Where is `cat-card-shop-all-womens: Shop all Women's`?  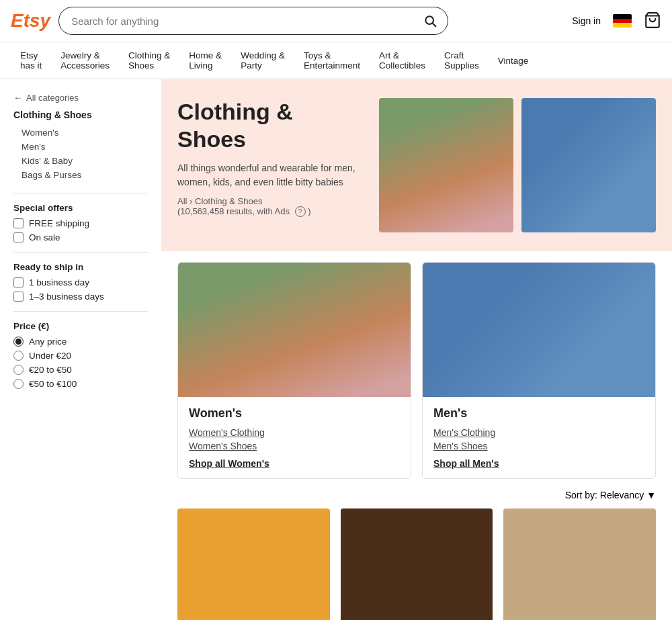 cat-card-shop-all-womens: Shop all Women's is located at coordinates (294, 463).